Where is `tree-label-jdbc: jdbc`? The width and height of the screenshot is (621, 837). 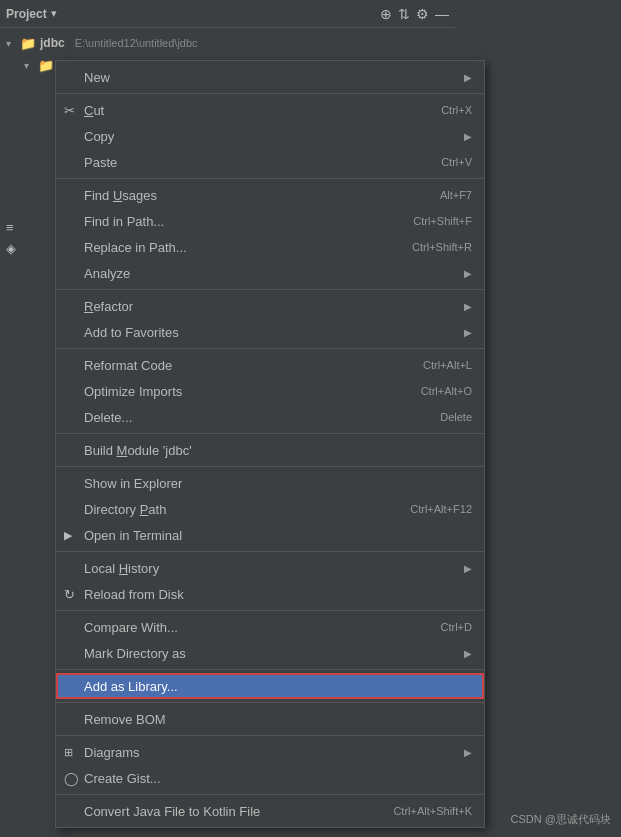 tree-label-jdbc: jdbc is located at coordinates (52, 43).